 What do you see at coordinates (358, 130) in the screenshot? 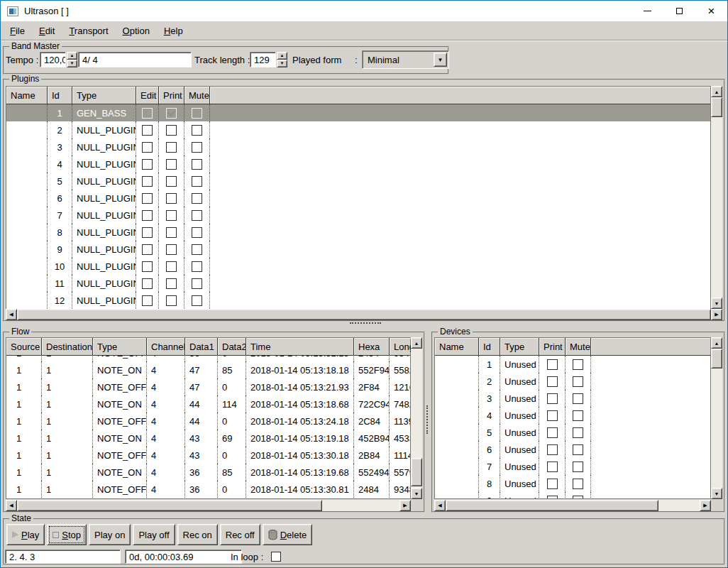
I see `plugin-row: 2 NULL_PLUGIN` at bounding box center [358, 130].